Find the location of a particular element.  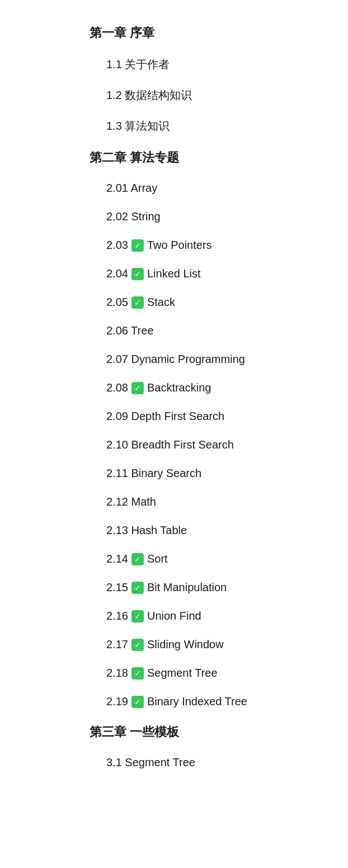

item-2-16-suffix: Union Find is located at coordinates (175, 616).